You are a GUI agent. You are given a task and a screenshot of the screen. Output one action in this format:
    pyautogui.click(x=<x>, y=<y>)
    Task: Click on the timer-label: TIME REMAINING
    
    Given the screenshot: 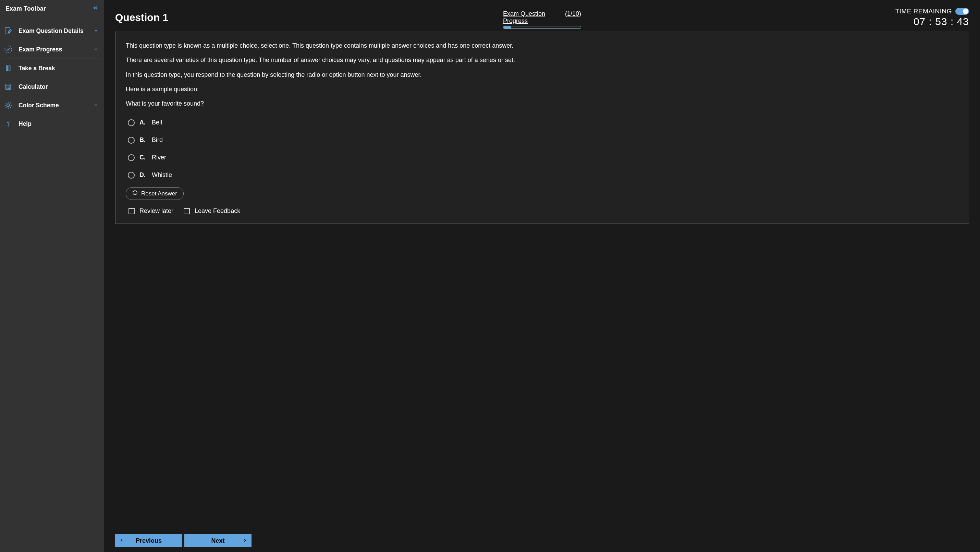 What is the action you would take?
    pyautogui.click(x=924, y=11)
    